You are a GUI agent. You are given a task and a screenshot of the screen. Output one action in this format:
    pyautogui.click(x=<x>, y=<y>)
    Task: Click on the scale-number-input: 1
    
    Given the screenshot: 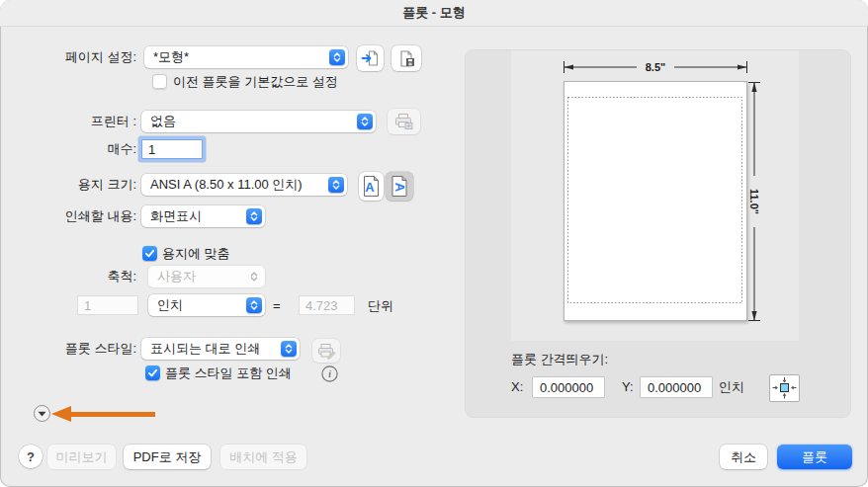 What is the action you would take?
    pyautogui.click(x=108, y=305)
    